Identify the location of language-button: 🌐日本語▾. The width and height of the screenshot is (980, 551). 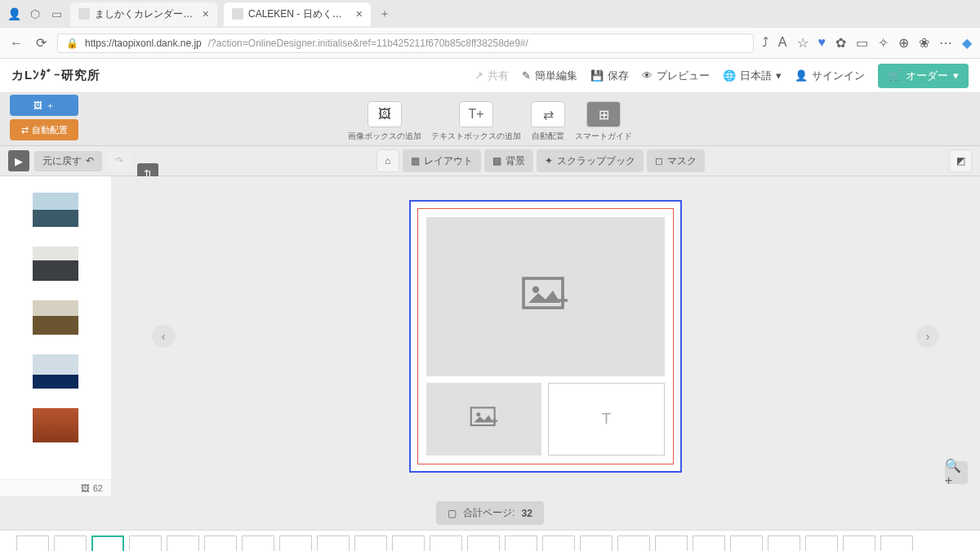
(752, 76).